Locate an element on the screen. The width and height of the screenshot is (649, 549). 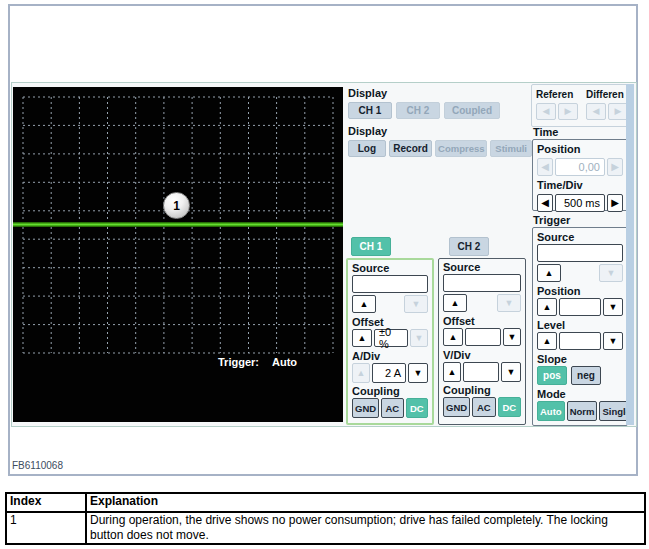
ch2-coupling-label: Coupling is located at coordinates (482, 390).